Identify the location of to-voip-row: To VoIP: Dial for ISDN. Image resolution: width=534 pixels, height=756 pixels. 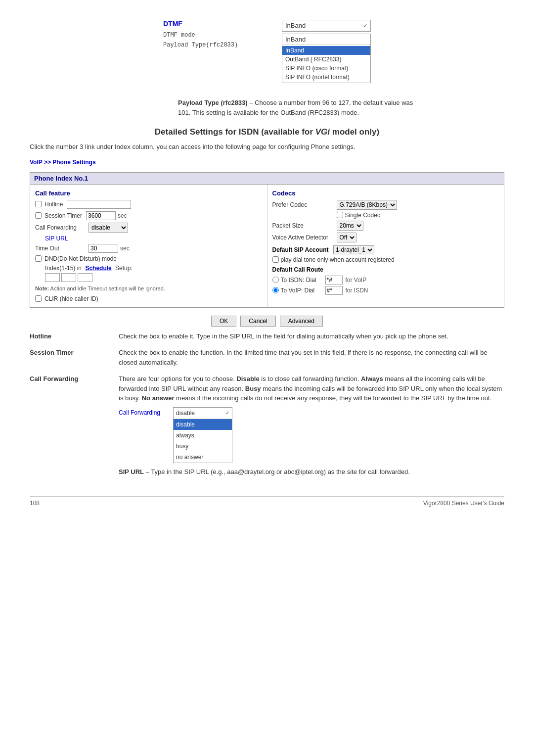
(386, 290).